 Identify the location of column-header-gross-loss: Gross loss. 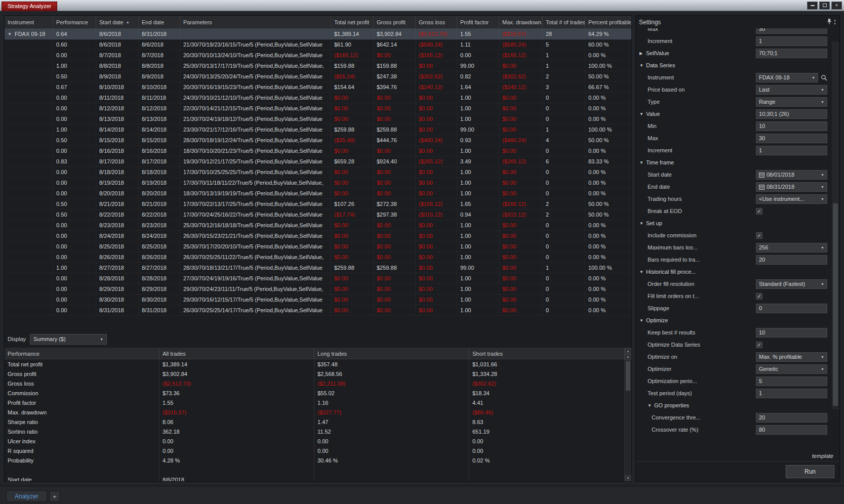
(436, 22).